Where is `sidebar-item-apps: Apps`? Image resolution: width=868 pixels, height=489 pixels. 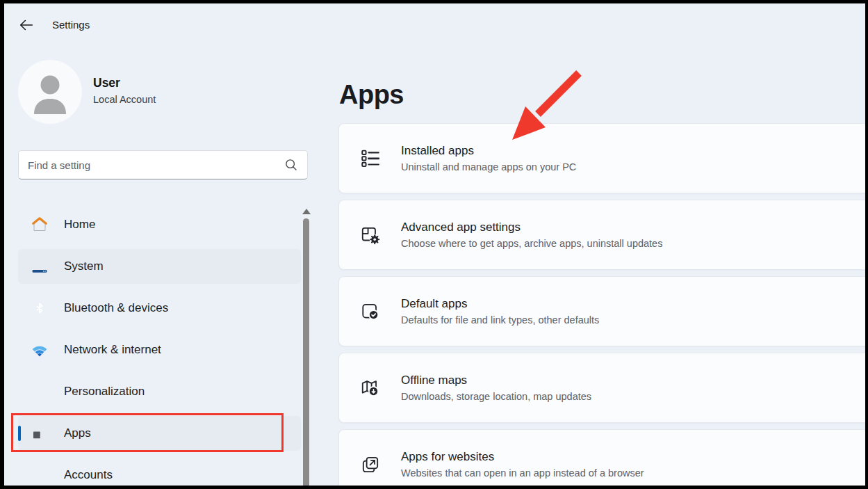
sidebar-item-apps: Apps is located at coordinates (160, 433).